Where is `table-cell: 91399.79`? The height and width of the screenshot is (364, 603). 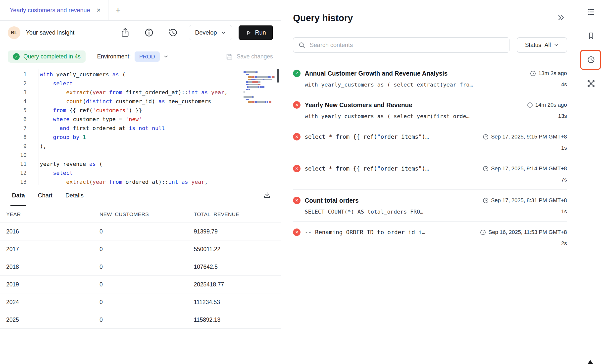
table-cell: 91399.79 is located at coordinates (237, 232).